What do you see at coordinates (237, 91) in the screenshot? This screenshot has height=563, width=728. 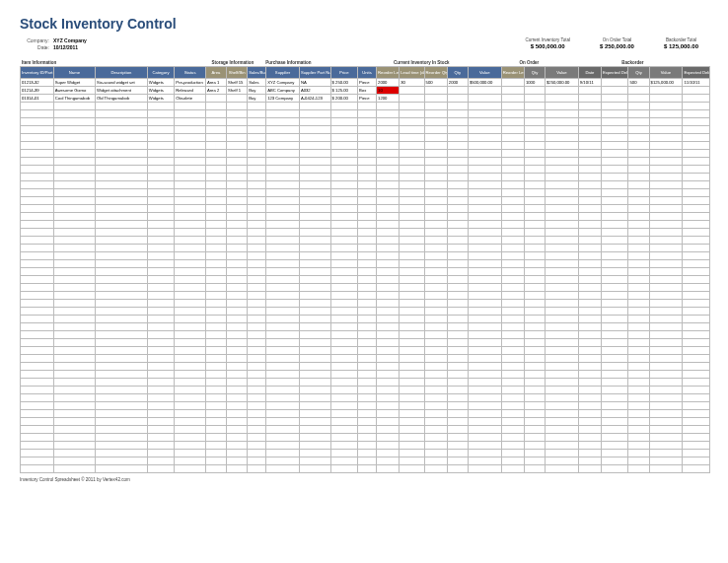 I see `cell: Shelf 1` at bounding box center [237, 91].